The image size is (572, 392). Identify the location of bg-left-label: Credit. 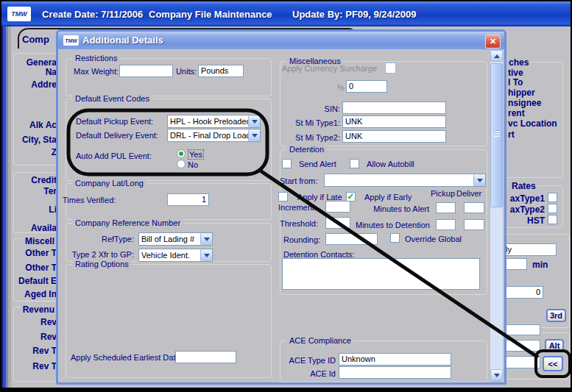
(44, 180).